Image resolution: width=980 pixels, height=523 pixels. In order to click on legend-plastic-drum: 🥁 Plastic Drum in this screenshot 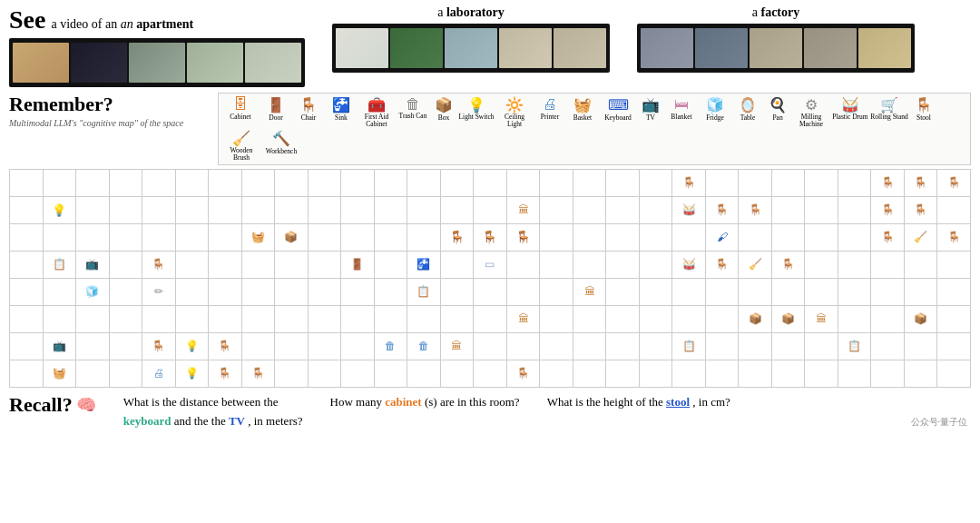, I will do `click(850, 109)`.